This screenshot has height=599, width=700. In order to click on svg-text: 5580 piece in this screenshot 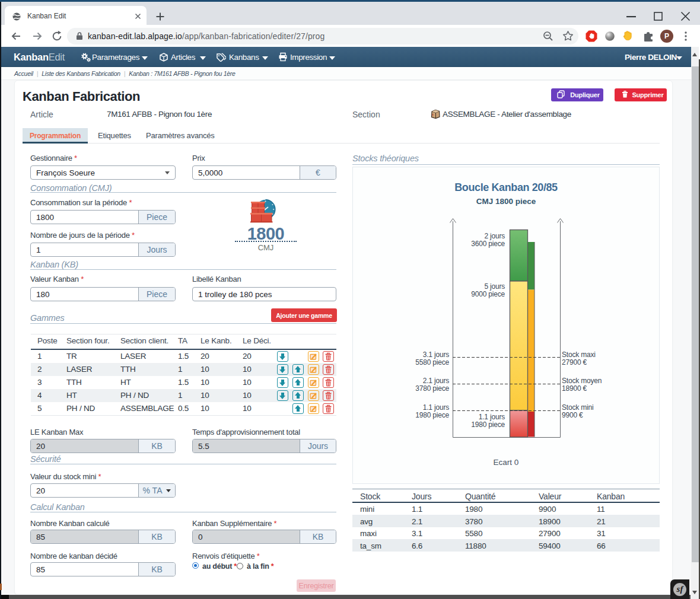, I will do `click(432, 362)`.